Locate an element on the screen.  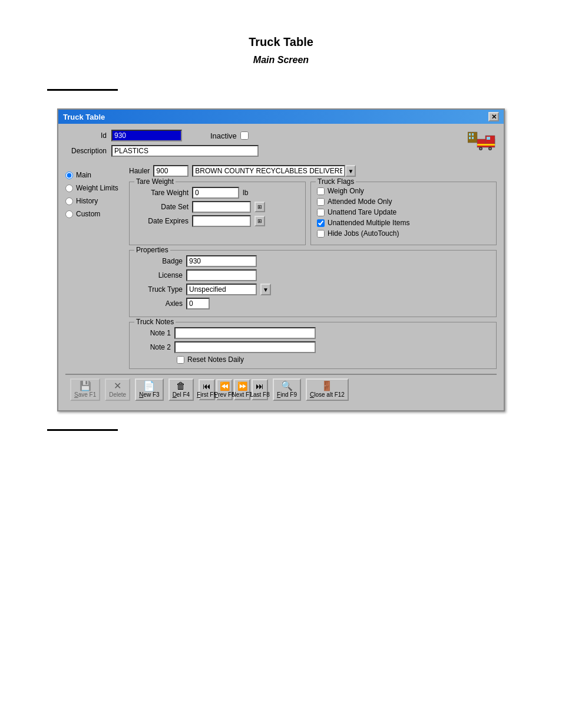
prev-icon: ⏪ is located at coordinates (225, 386).